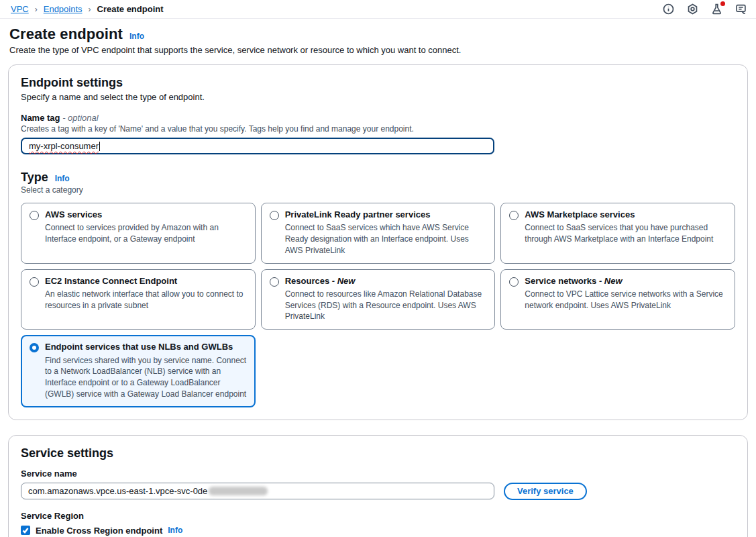 This screenshot has height=537, width=756. Describe the element at coordinates (175, 530) in the screenshot. I see `cross-region-info-link: Info` at that location.